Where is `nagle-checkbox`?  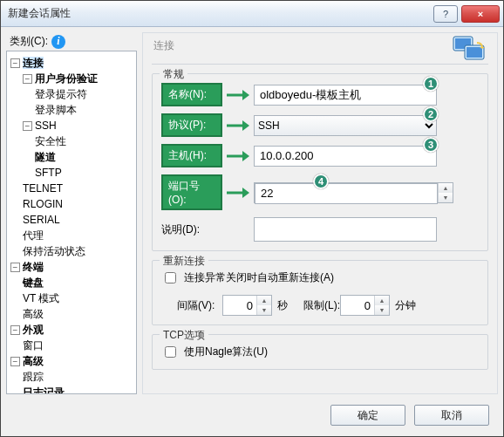 nagle-checkbox is located at coordinates (171, 352).